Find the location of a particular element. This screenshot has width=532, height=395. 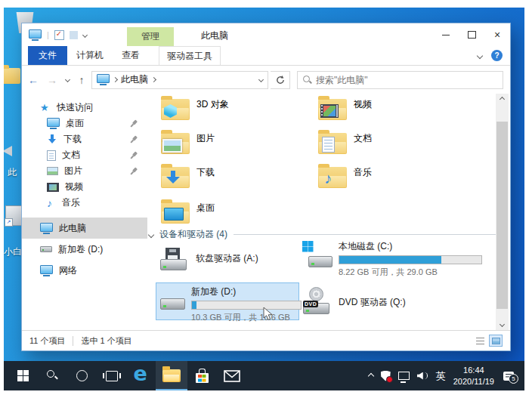

volume-tray-button is located at coordinates (423, 376).